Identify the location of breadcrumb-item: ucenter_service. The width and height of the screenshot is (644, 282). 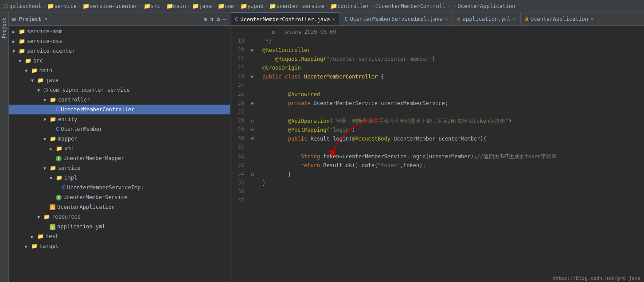
(300, 6).